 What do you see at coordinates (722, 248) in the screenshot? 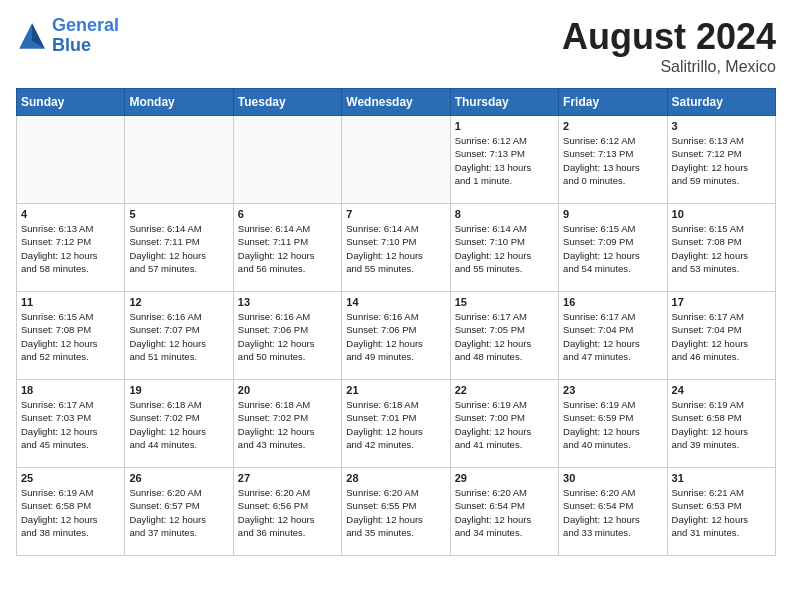
I see `day-info: Sunrise: 6:15 AM Sunset: 7:08 PM Dayligh…` at bounding box center [722, 248].